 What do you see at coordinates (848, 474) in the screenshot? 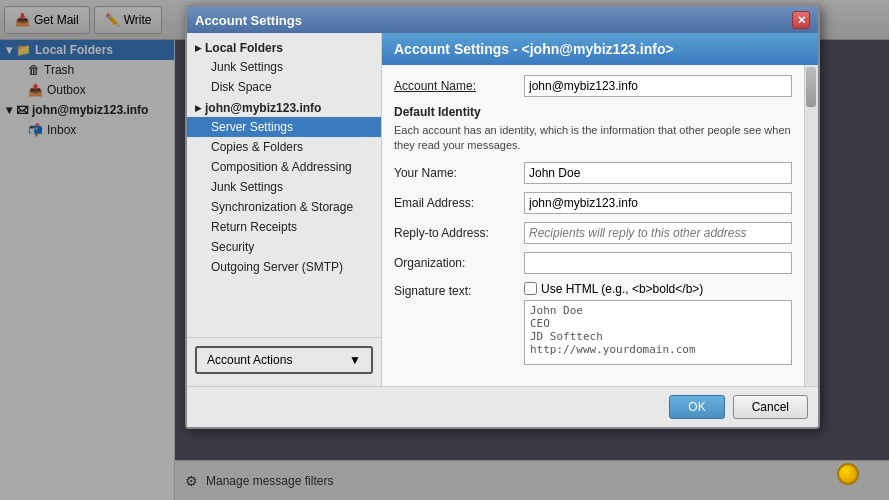
I see `decorative-coin` at bounding box center [848, 474].